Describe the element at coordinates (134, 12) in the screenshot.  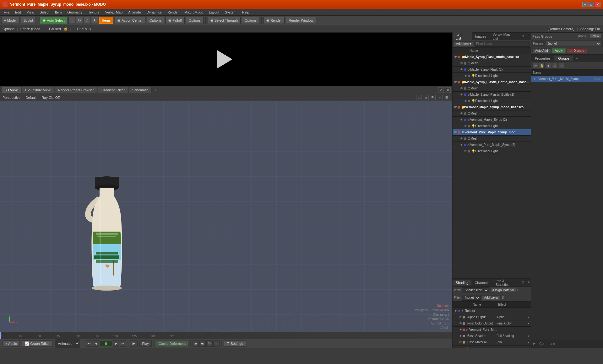
I see `menu-animate: Animate` at that location.